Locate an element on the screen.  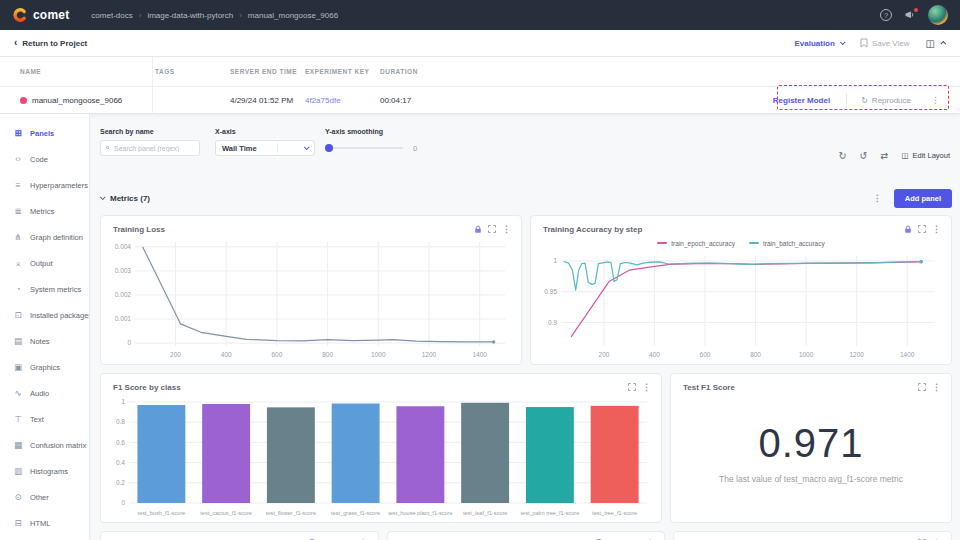
svg-text: 1400 is located at coordinates (480, 354).